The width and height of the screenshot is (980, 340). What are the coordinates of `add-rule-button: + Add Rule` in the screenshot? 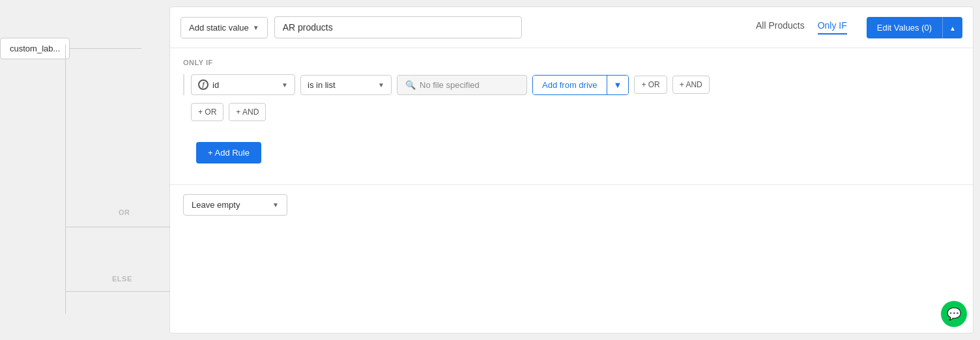 It's located at (229, 152).